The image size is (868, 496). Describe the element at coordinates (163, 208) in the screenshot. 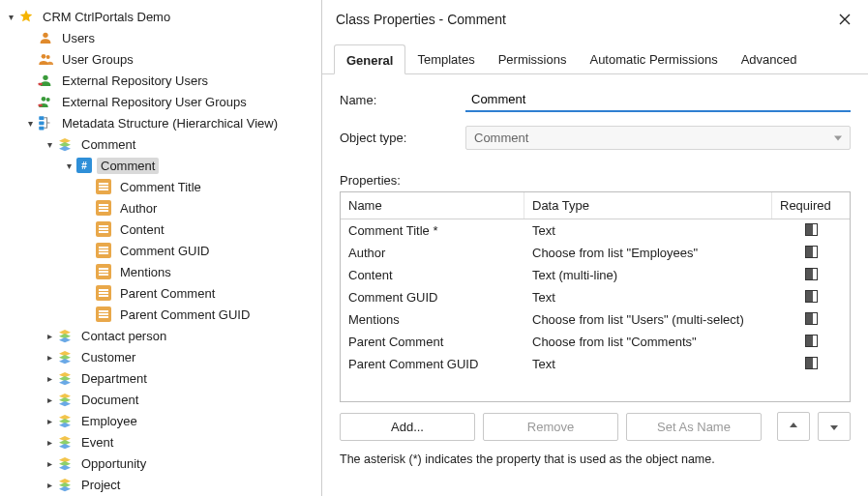

I see `tree-prop-author: Author` at that location.